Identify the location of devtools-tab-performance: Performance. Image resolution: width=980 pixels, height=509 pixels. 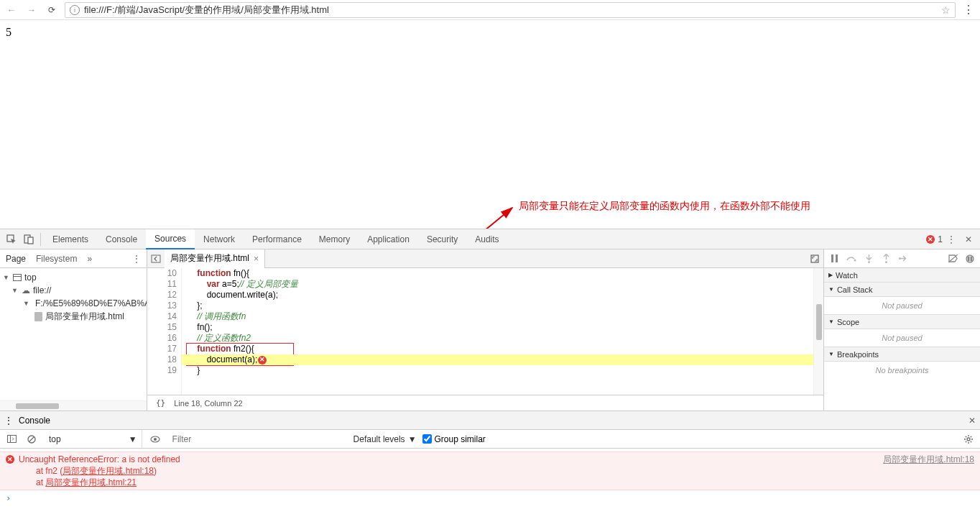
(277, 239).